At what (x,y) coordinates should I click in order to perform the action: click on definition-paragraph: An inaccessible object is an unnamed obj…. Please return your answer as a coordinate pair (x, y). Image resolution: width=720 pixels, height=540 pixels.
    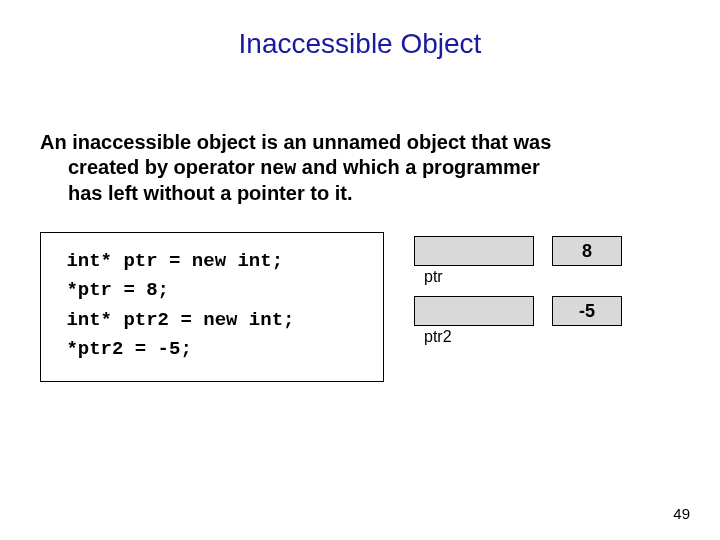
    Looking at the image, I should click on (360, 168).